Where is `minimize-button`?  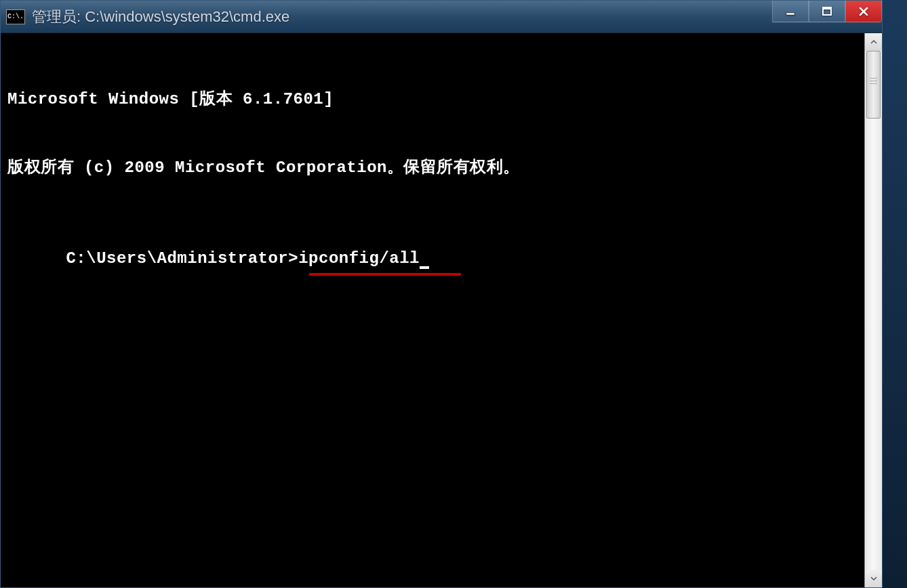 minimize-button is located at coordinates (790, 12).